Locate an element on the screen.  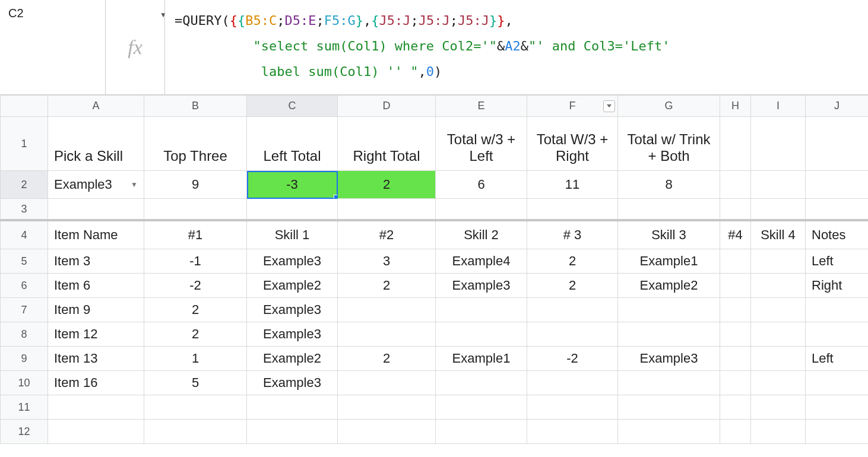
cell-F7 is located at coordinates (572, 310).